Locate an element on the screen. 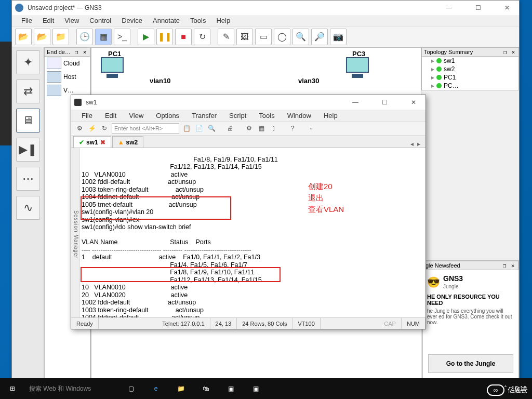  menu-script: Script is located at coordinates (238, 115).